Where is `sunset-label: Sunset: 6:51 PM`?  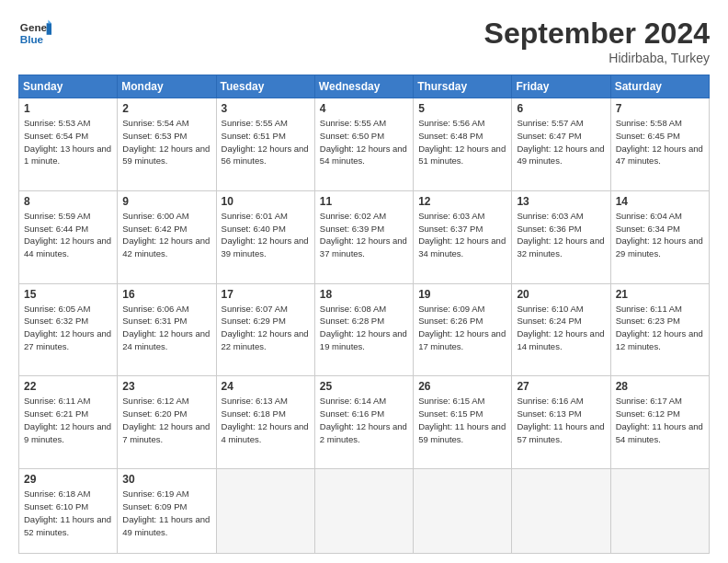
sunset-label: Sunset: 6:51 PM is located at coordinates (254, 136).